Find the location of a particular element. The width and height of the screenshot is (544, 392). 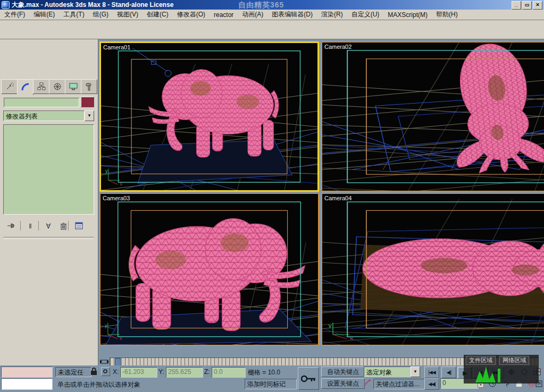

modifier-stack-list is located at coordinates (49, 169).